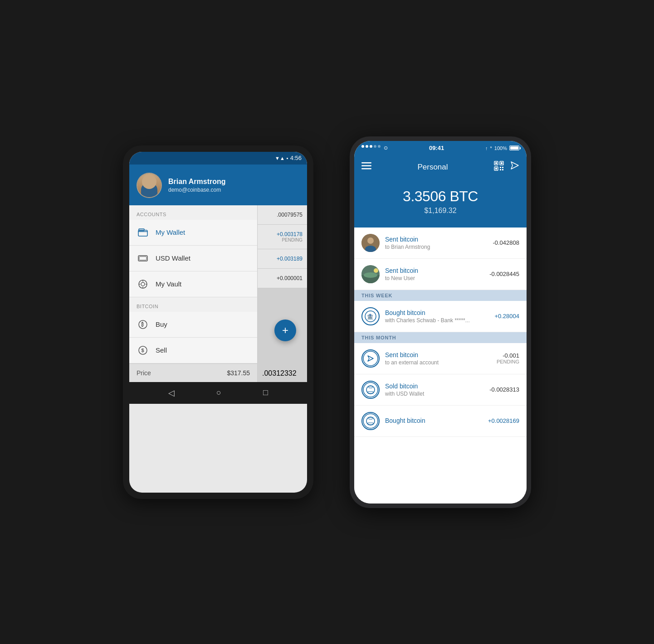  What do you see at coordinates (197, 190) in the screenshot?
I see `android-user-email: demo@coinbase.com` at bounding box center [197, 190].